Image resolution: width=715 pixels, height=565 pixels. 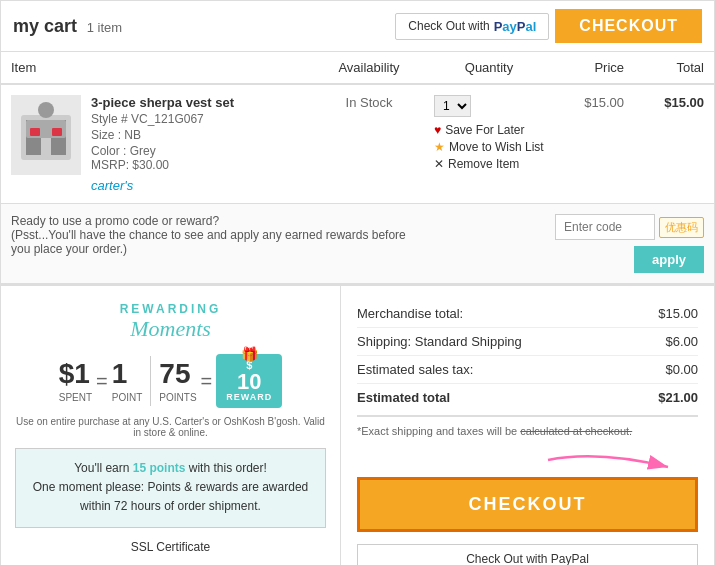 I want to click on quantity-select: 1 2 3 4 5, so click(x=452, y=106).